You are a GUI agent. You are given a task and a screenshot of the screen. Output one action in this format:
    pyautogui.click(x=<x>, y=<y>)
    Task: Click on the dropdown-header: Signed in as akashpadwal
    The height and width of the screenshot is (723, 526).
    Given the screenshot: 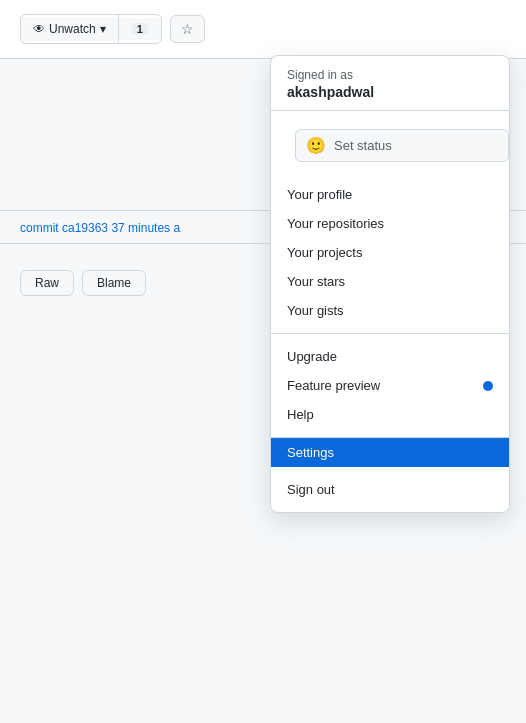 What is the action you would take?
    pyautogui.click(x=390, y=84)
    